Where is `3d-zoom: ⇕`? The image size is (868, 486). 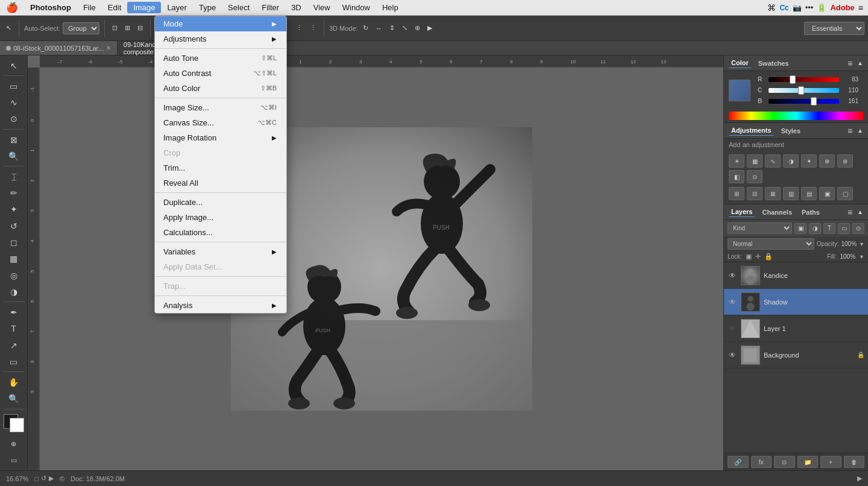 3d-zoom: ⇕ is located at coordinates (392, 28).